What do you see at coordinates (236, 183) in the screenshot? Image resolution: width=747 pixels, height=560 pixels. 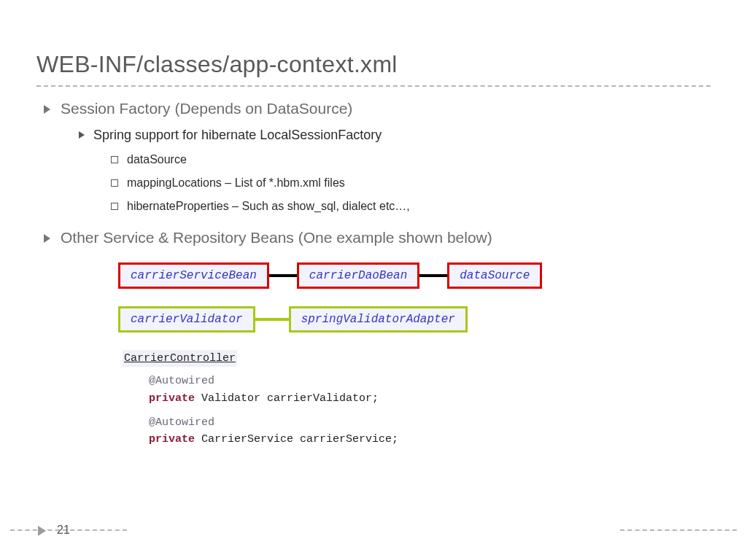 I see `bullet-text: mappingLocations – List of *.hbm.xml fil…` at bounding box center [236, 183].